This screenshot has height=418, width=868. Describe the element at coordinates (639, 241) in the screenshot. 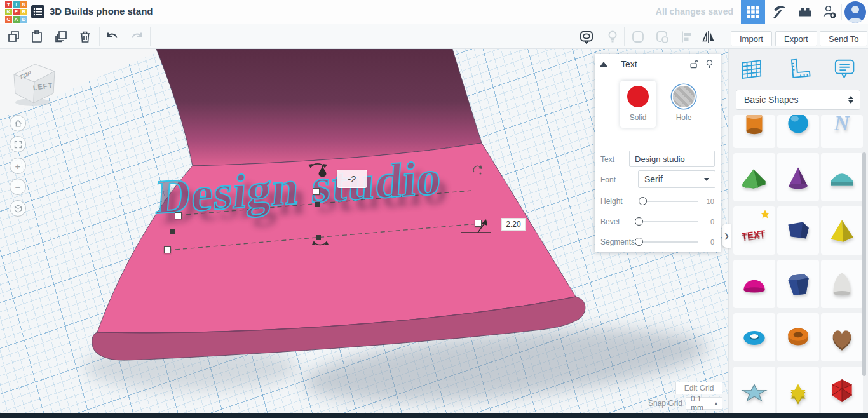

I see `segments-slider-knob` at that location.